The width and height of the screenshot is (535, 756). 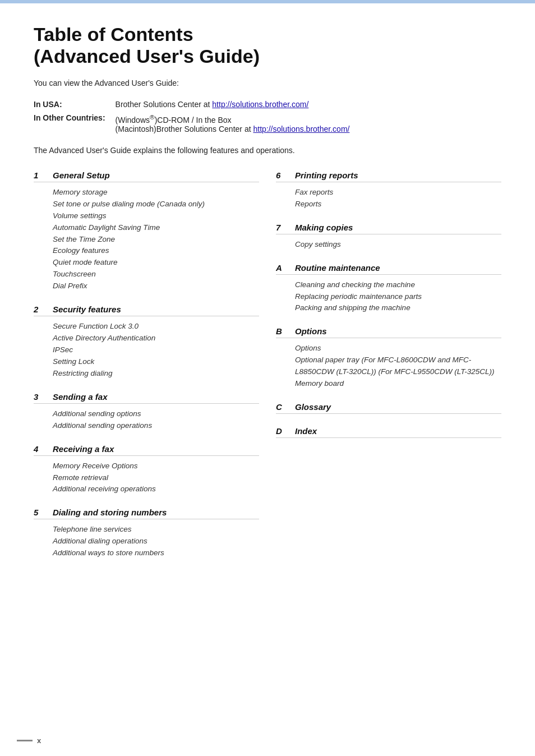 What do you see at coordinates (389, 358) in the screenshot?
I see `toc-section-b: BOptionsOptionsOptional paper tray (For …` at bounding box center [389, 358].